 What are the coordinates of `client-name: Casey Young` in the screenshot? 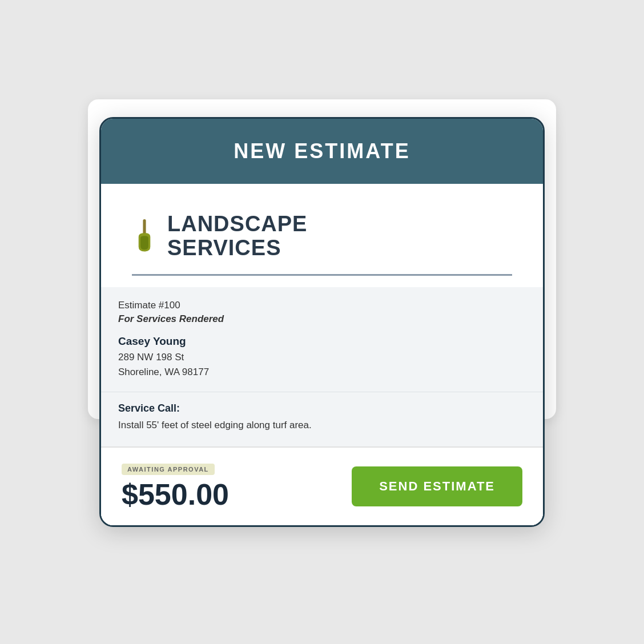 It's located at (322, 341).